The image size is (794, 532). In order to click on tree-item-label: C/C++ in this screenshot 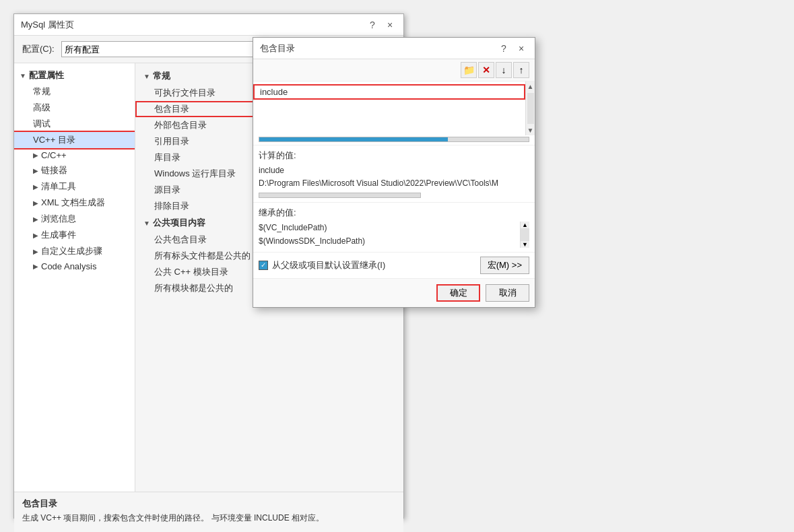, I will do `click(54, 155)`.